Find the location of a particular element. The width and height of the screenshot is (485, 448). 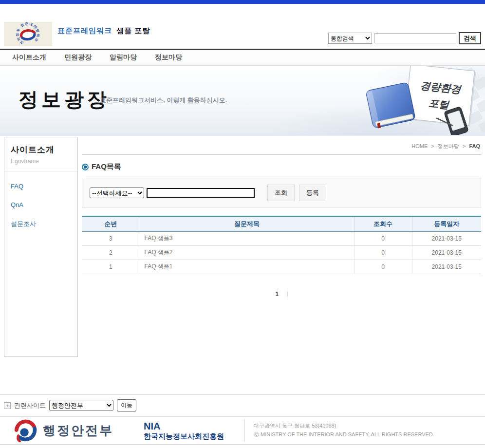

sidebar-divider is located at coordinates (41, 171).